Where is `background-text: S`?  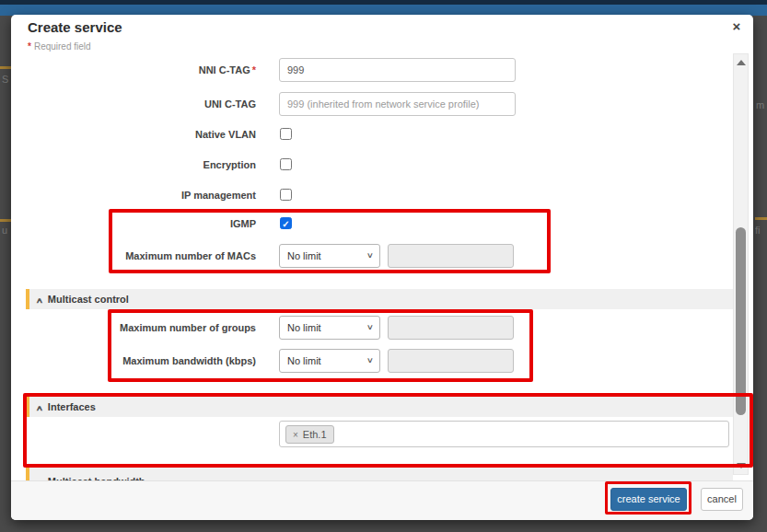 background-text: S is located at coordinates (6, 79).